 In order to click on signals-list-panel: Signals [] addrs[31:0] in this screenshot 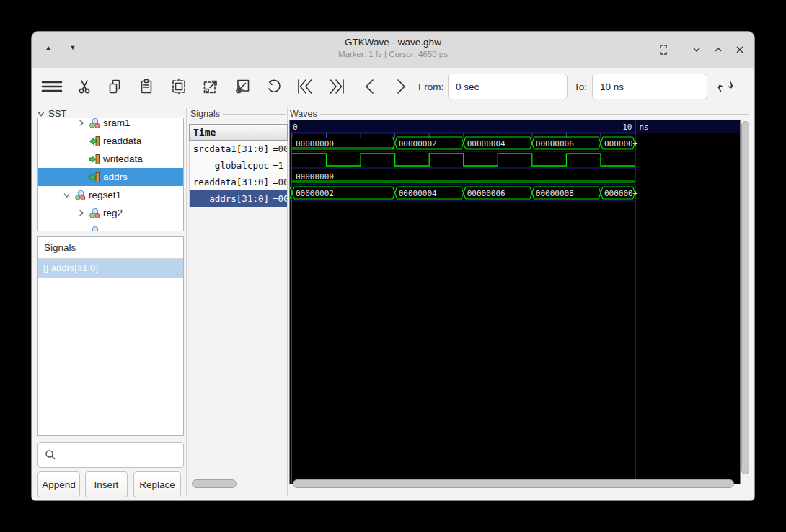, I will do `click(111, 336)`.